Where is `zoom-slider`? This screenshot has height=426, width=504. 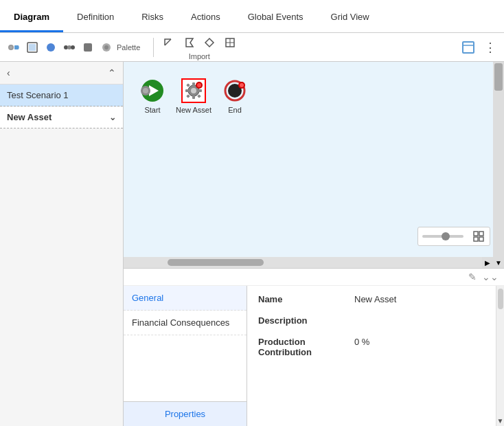 zoom-slider is located at coordinates (443, 236).